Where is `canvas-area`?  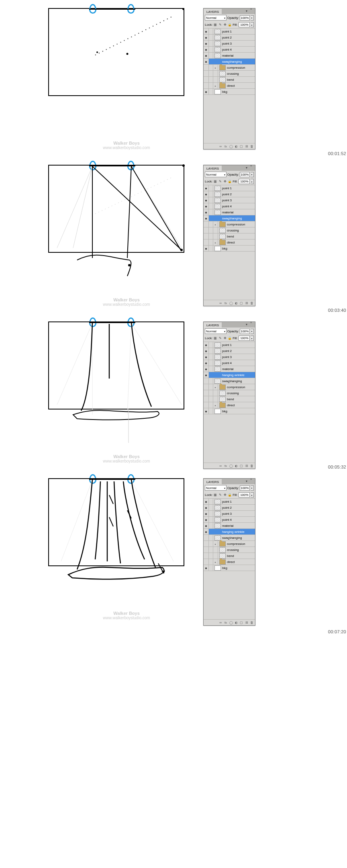
canvas-area is located at coordinates (97, 74).